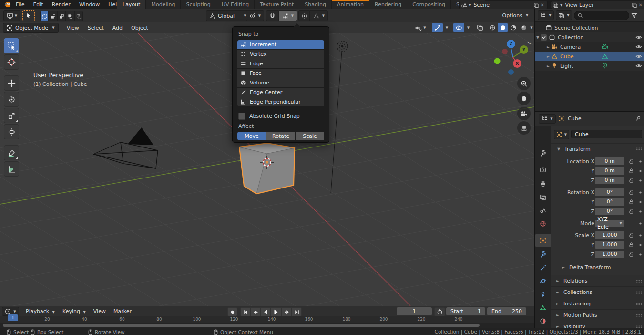 The height and width of the screenshot is (335, 644). What do you see at coordinates (11, 62) in the screenshot?
I see `tool-cursor` at bounding box center [11, 62].